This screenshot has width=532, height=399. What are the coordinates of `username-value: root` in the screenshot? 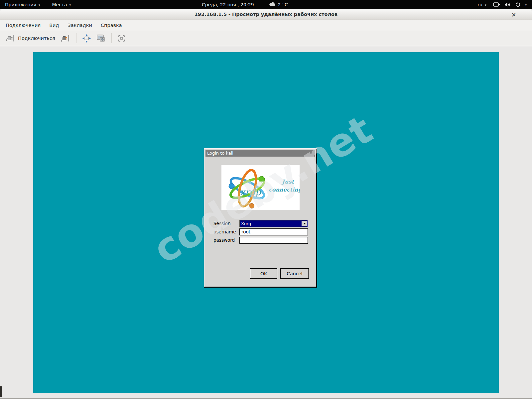 It's located at (246, 232).